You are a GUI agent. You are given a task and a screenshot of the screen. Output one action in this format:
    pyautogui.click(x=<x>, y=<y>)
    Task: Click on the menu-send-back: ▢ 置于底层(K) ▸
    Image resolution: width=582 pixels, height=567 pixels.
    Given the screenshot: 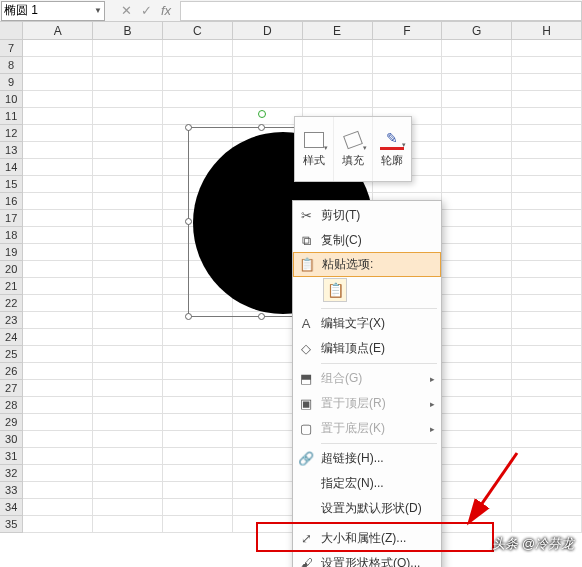 What is the action you would take?
    pyautogui.click(x=367, y=428)
    